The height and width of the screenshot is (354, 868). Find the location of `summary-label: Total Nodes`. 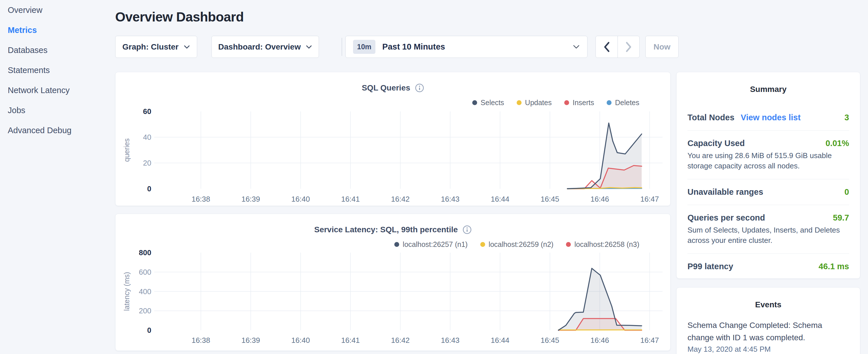

summary-label: Total Nodes is located at coordinates (711, 118).